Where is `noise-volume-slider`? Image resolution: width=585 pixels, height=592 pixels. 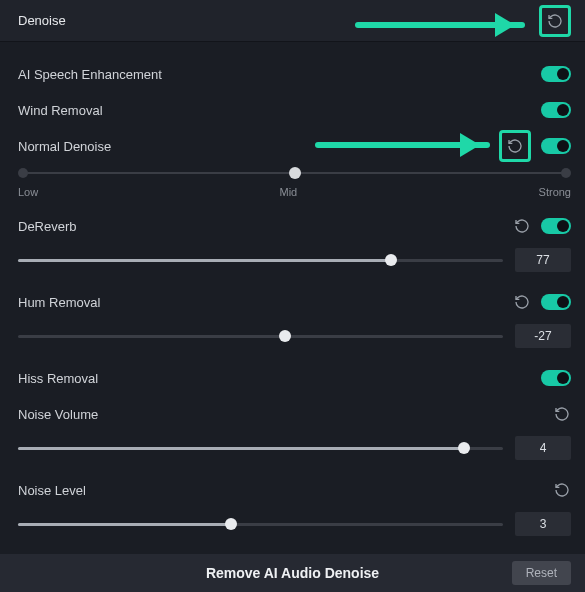 noise-volume-slider is located at coordinates (260, 448).